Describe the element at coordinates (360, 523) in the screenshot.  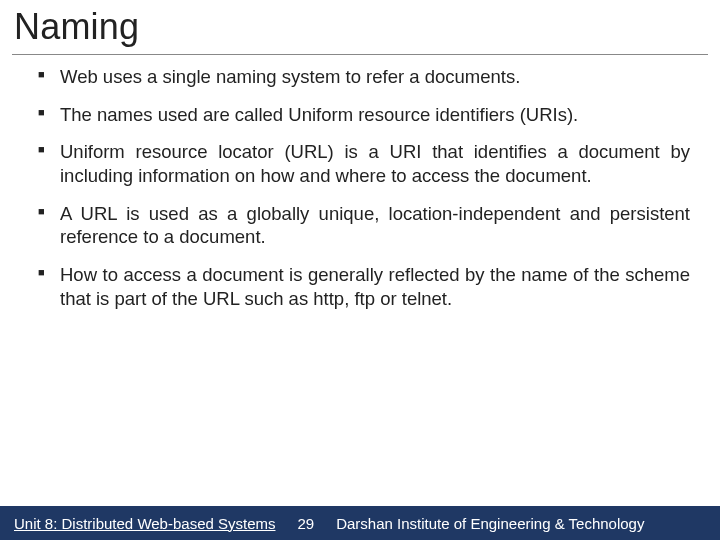
I see `footer-bar: Unit 8: Distributed Web-based Systems 29…` at that location.